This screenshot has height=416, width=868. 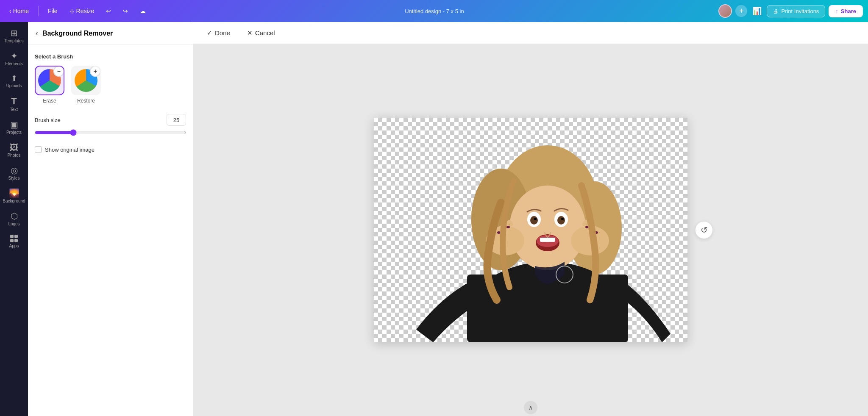 What do you see at coordinates (59, 71) in the screenshot?
I see `erase-overlay: −` at bounding box center [59, 71].